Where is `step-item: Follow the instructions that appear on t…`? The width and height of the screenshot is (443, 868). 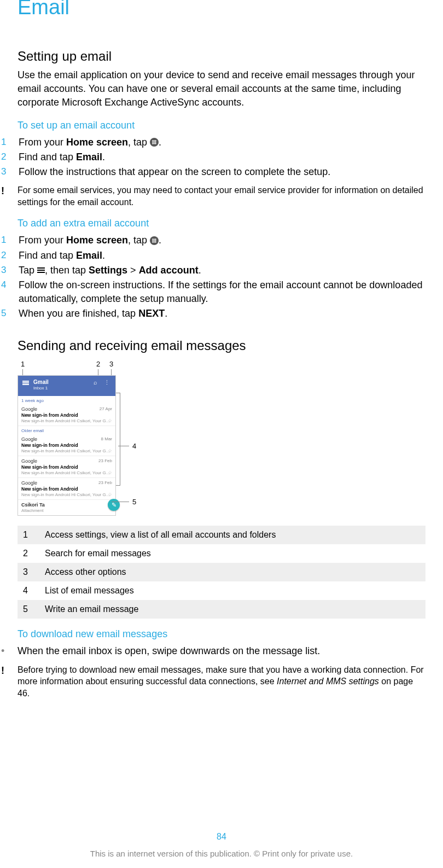 step-item: Follow the instructions that appear on t… is located at coordinates (213, 172).